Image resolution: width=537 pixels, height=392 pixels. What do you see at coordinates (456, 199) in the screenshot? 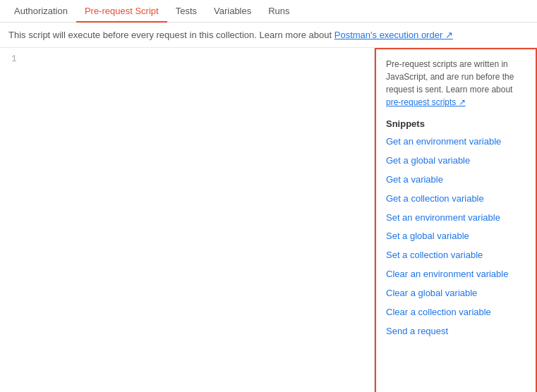
I see `snippet-get-collection-var: Get a collection variable` at bounding box center [456, 199].